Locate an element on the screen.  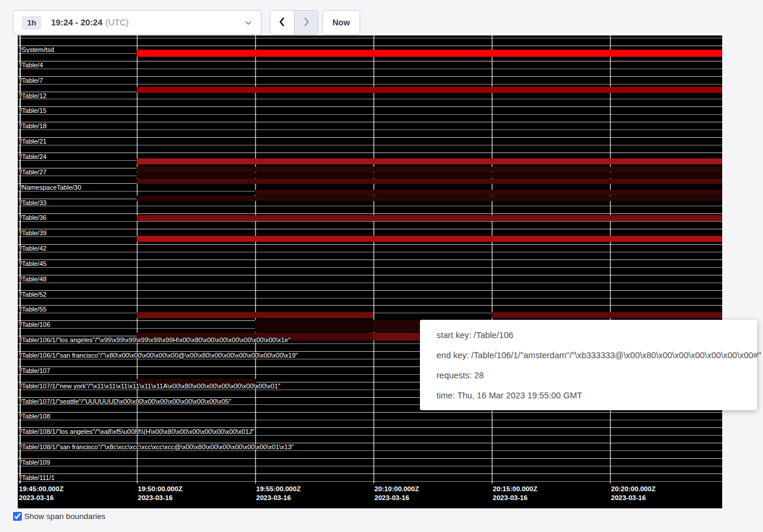
chevron-left-icon is located at coordinates (282, 22).